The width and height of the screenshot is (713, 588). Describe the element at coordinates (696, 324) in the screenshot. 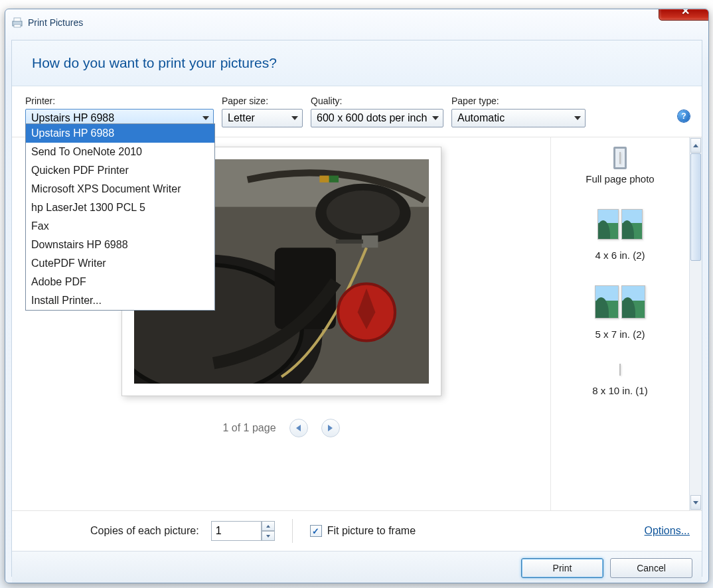

I see `layout-scrollbar` at that location.